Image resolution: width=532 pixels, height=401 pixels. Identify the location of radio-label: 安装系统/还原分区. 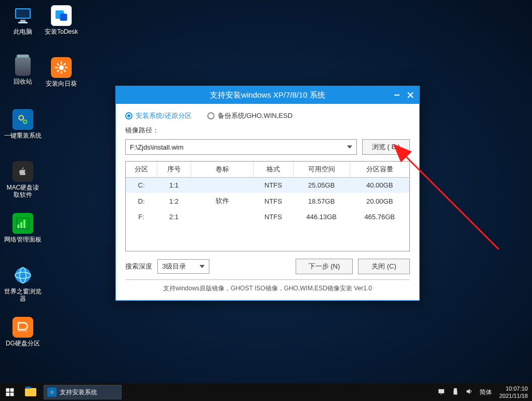
(164, 116).